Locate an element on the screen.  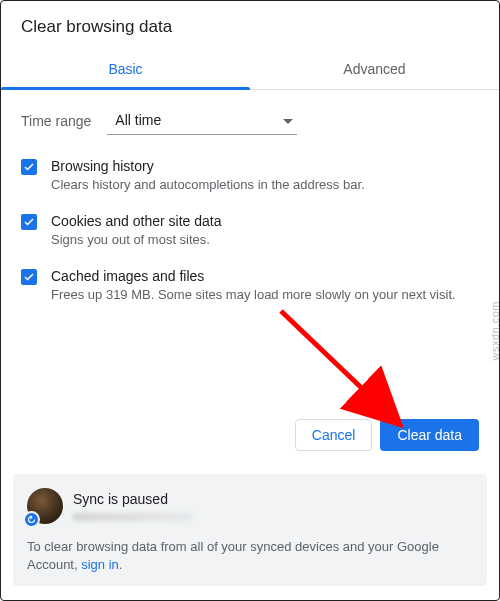
timerange-row: Time range All time is located at coordinates (250, 120).